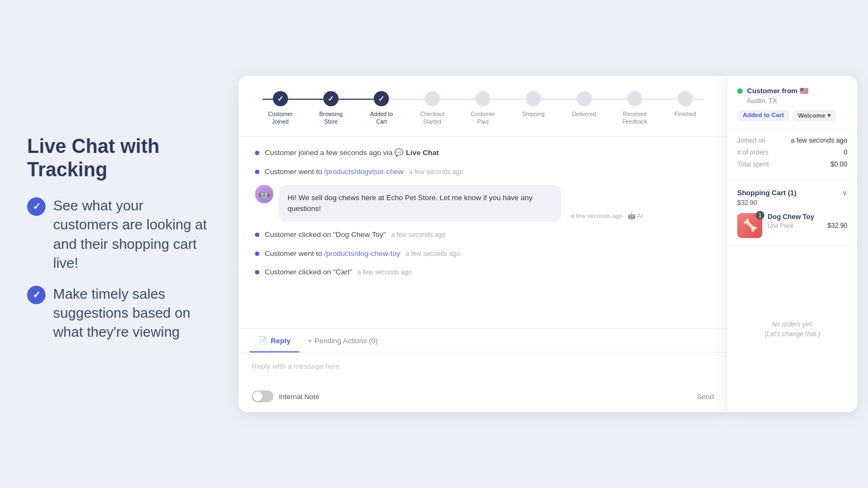 This screenshot has height=488, width=868. What do you see at coordinates (339, 272) in the screenshot?
I see `event-text-5: Customer clicked on "Cart" a few seconds…` at bounding box center [339, 272].